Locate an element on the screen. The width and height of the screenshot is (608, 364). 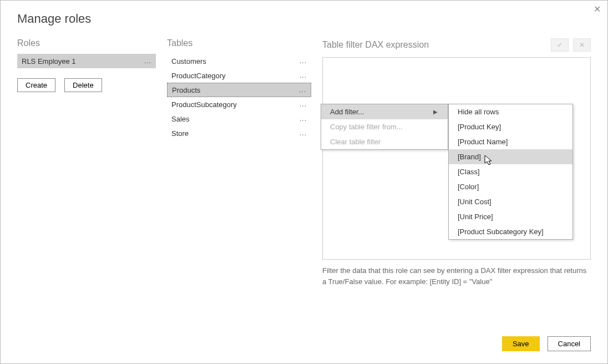
table-item-label: Sales is located at coordinates (181, 119).